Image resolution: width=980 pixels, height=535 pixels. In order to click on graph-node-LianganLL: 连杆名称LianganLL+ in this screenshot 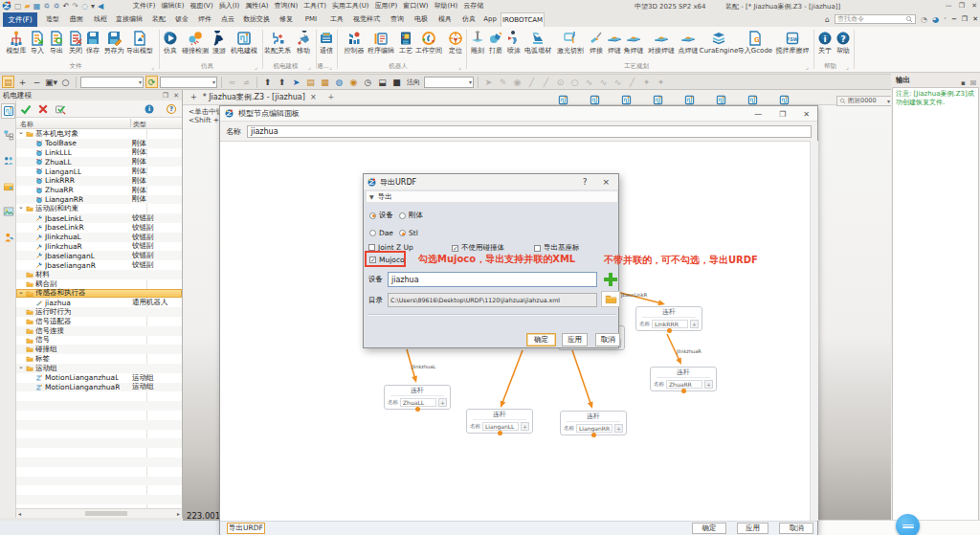, I will do `click(500, 421)`.